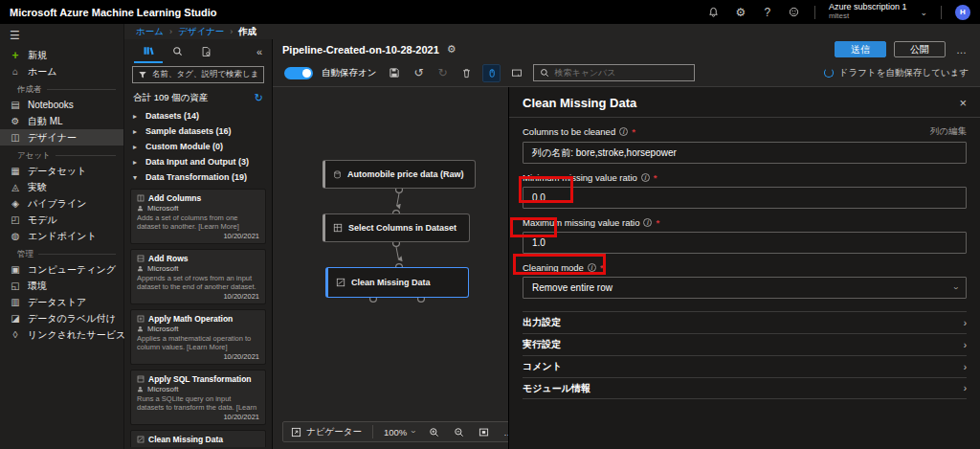 The width and height of the screenshot is (980, 449). Describe the element at coordinates (963, 103) in the screenshot. I see `close-icon: ×` at that location.